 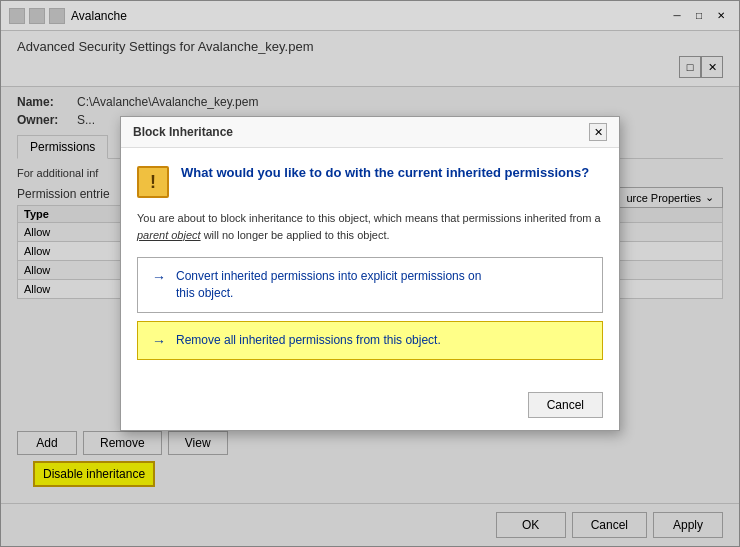 I want to click on modal-option-convert: → Convert inherited permissions into exp…, so click(x=370, y=285).